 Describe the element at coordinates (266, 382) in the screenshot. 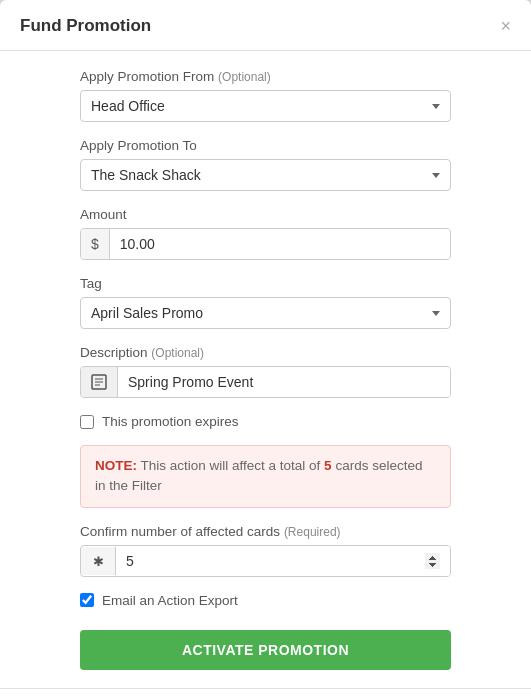

I see `description-input-group` at that location.